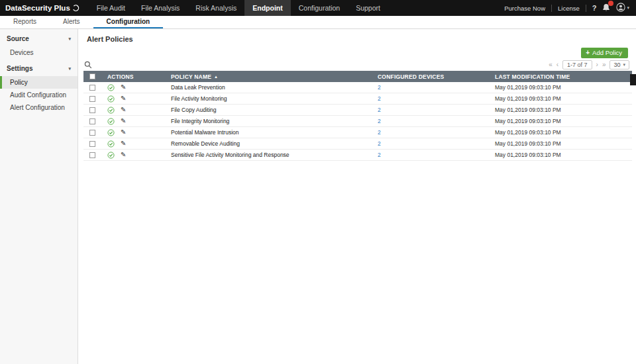  Describe the element at coordinates (358, 144) in the screenshot. I see `table-row: ✎ Removable Device Auditing 2 May 01,201…` at that location.